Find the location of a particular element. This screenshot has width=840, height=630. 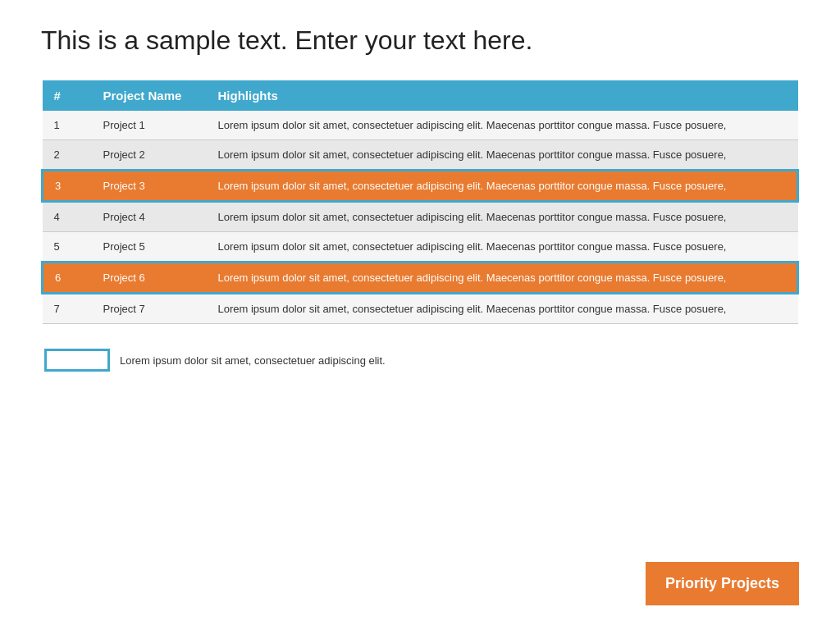

page-title: This is a sample text. Enter your text h… is located at coordinates (420, 40).